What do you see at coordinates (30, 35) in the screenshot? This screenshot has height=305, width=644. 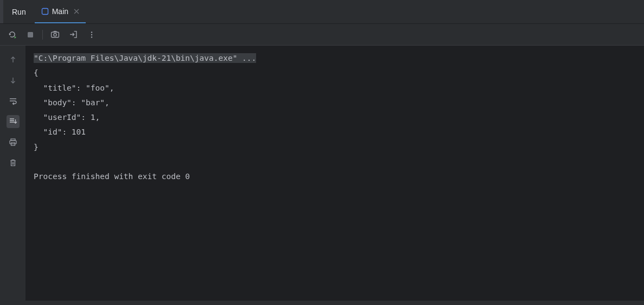 I see `stop-button` at bounding box center [30, 35].